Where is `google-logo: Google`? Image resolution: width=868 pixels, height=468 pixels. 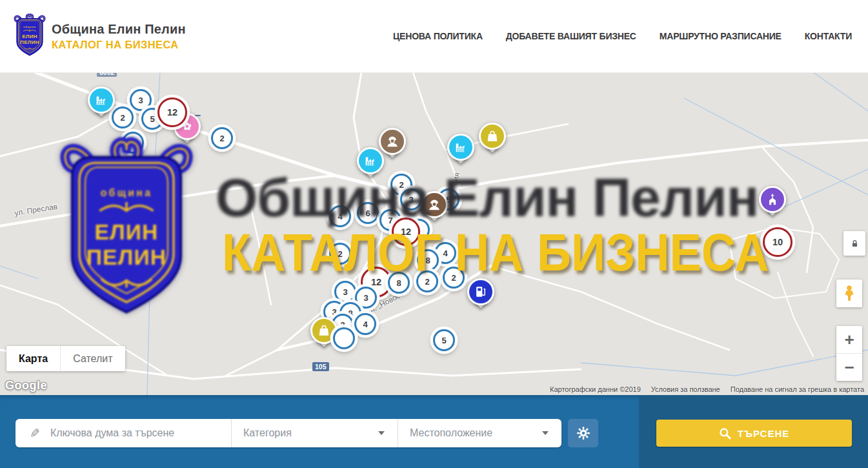 google-logo: Google is located at coordinates (26, 386).